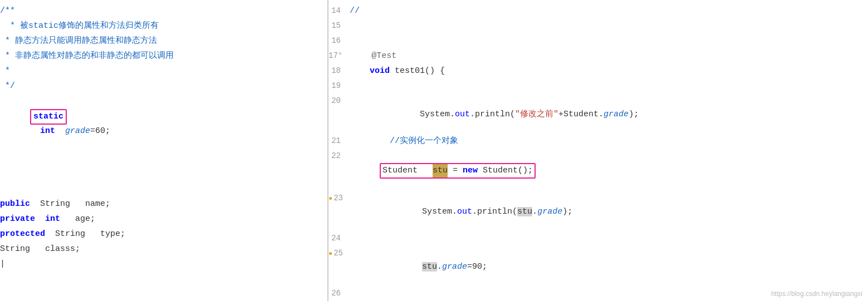  I want to click on line-number: 14, so click(339, 11).